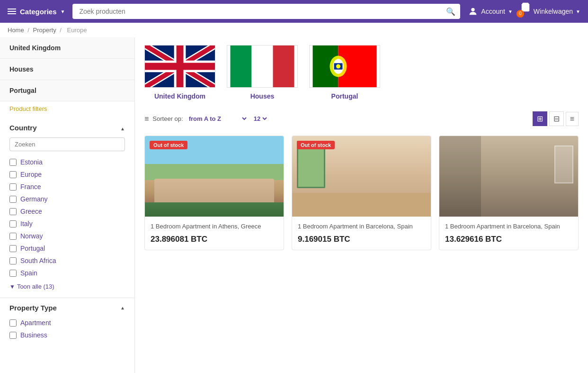  I want to click on grid-view-button: ⊞, so click(540, 118).